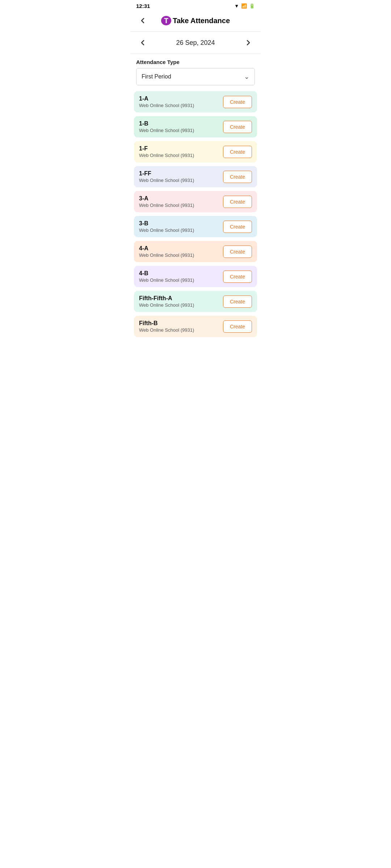 The width and height of the screenshot is (391, 868). Describe the element at coordinates (167, 226) in the screenshot. I see `class-info-3b: 3-BWeb Online School (9931)` at that location.